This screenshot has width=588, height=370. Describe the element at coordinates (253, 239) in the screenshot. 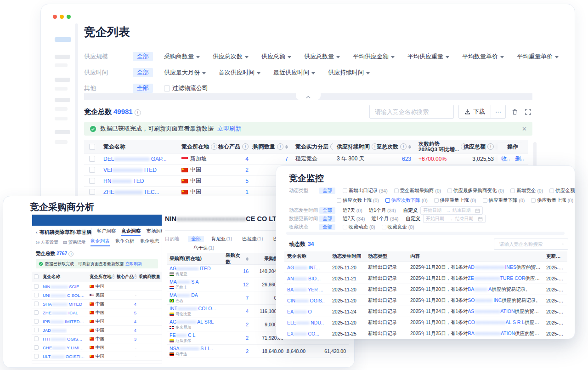

I see `destination-option: 巴拉圭(1)` at that location.